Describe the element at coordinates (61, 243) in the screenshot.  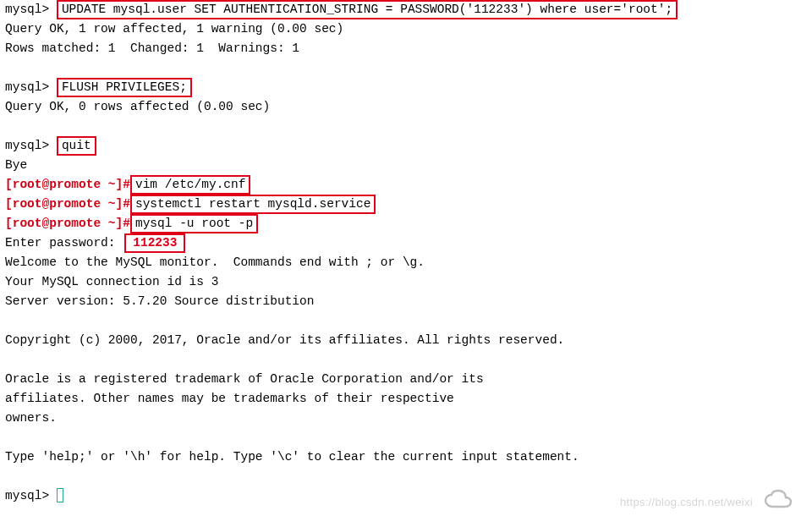
I see `enter-password-label: Enter password:` at that location.